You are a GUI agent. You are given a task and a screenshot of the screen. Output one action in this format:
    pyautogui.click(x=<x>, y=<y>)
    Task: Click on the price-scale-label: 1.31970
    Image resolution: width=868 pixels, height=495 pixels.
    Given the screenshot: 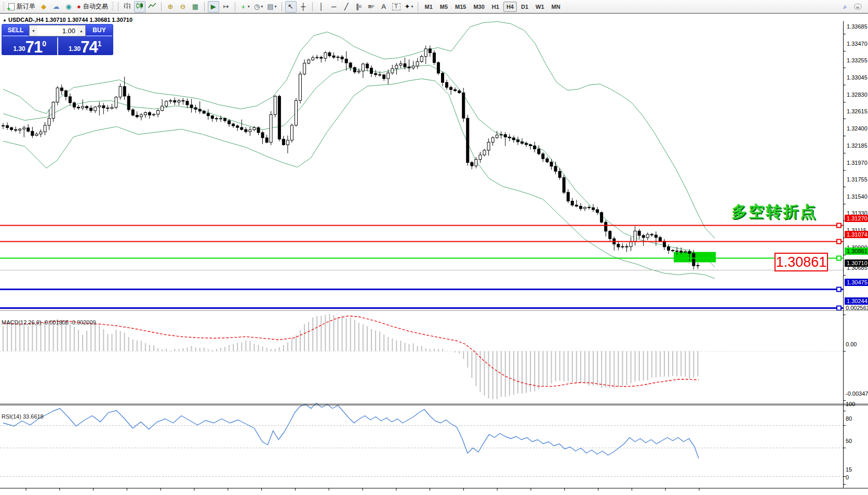 What is the action you would take?
    pyautogui.click(x=857, y=163)
    